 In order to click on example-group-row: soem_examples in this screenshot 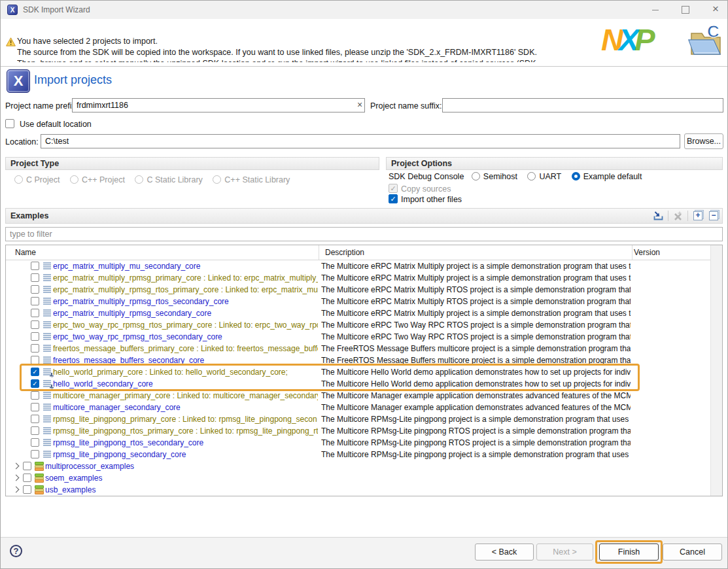, I will do `click(358, 478)`.